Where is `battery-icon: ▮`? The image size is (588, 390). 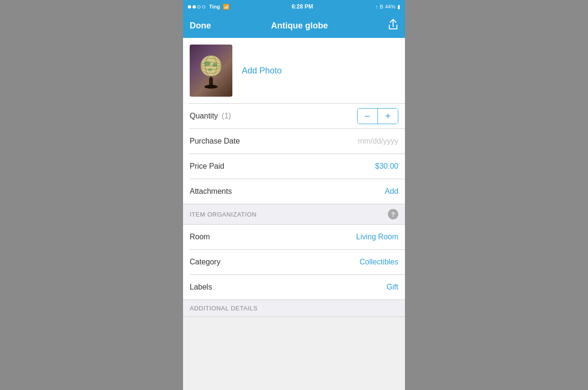 battery-icon: ▮ is located at coordinates (399, 7).